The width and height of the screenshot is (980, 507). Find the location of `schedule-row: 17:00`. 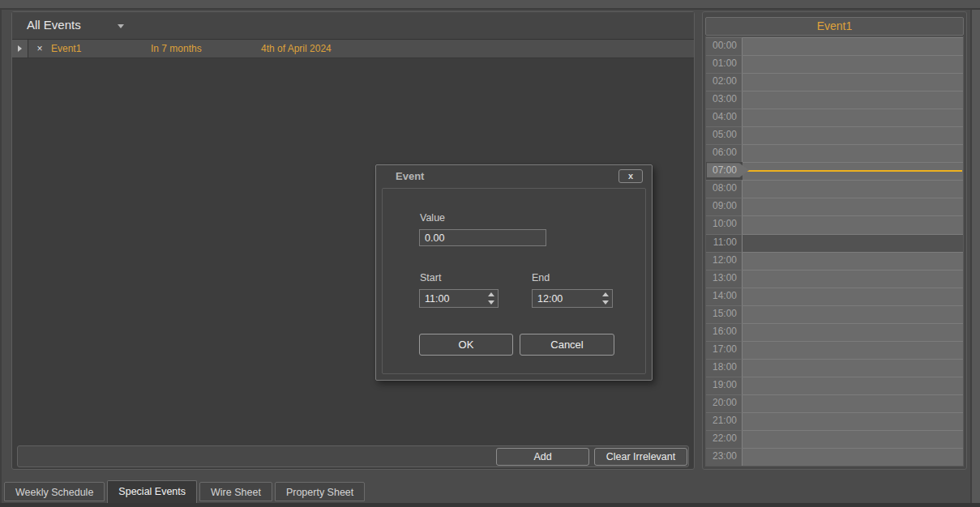

schedule-row: 17:00 is located at coordinates (835, 350).